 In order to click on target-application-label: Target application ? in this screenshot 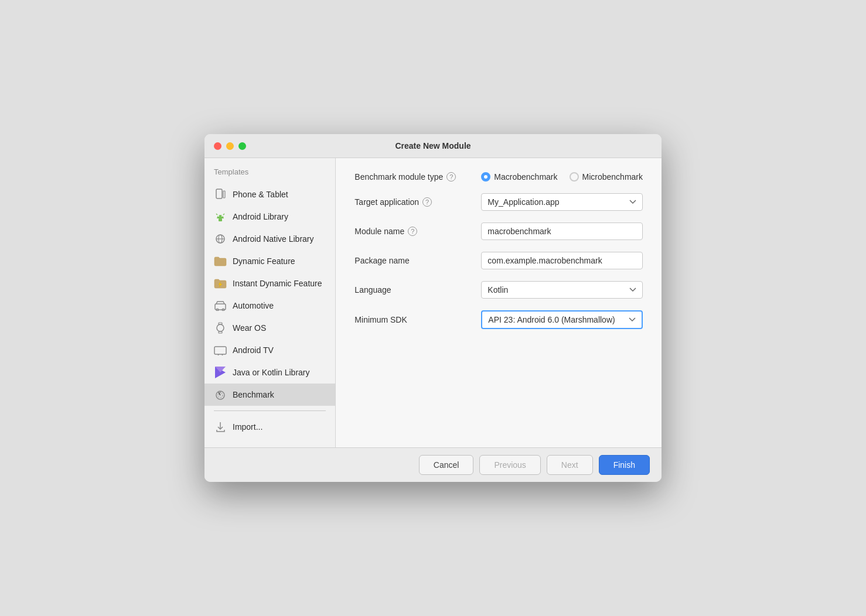, I will do `click(413, 202)`.